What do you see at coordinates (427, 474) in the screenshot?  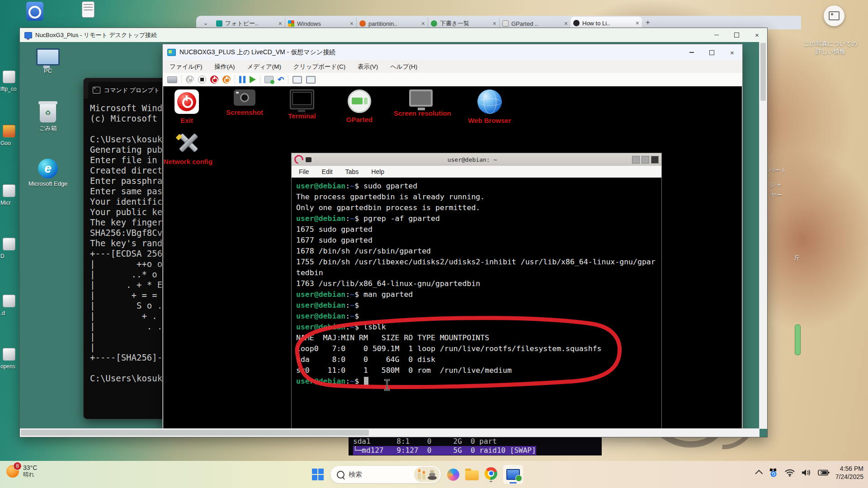 I see `search-highlight-image` at bounding box center [427, 474].